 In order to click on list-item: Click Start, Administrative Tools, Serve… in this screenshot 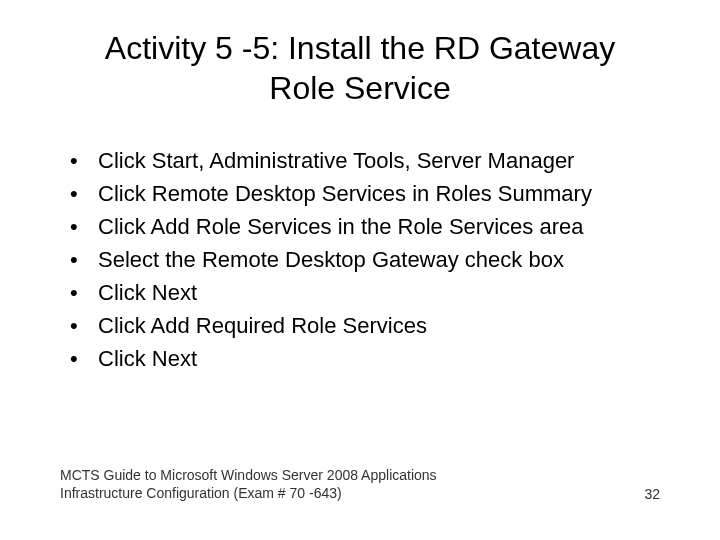, I will do `click(370, 160)`.